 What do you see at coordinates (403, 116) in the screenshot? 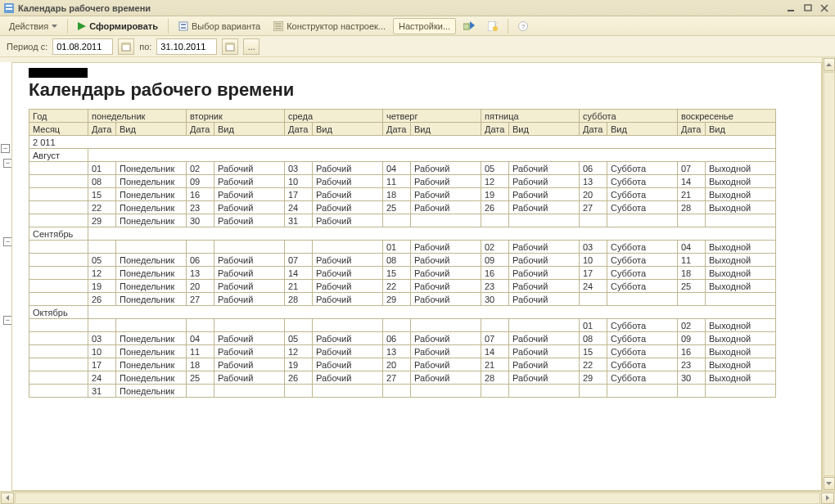
I see `header-row-1: Год понедельник вторник среда четверг пя…` at bounding box center [403, 116].